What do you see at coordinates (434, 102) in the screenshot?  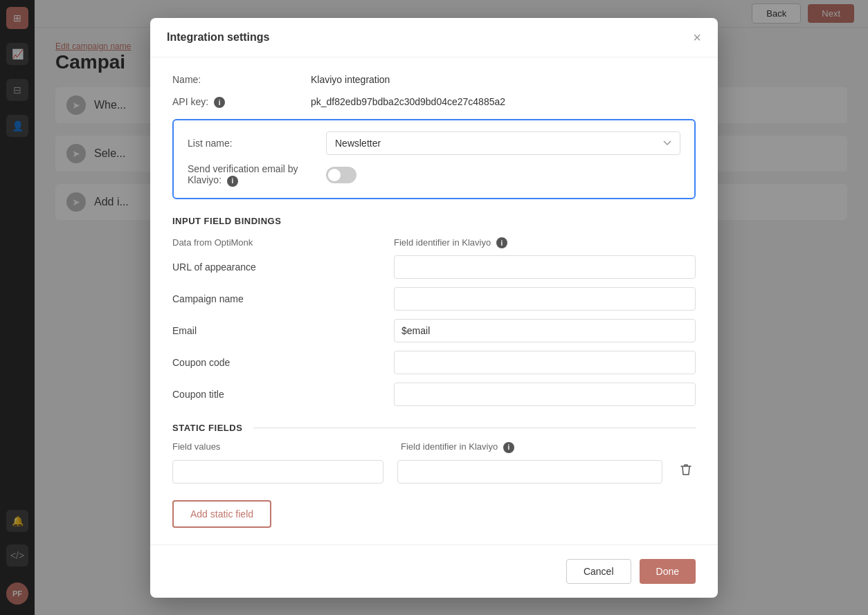 I see `api-key-row: API key: i pk_df82edb97bdba2c30d9bd04ce2…` at bounding box center [434, 102].